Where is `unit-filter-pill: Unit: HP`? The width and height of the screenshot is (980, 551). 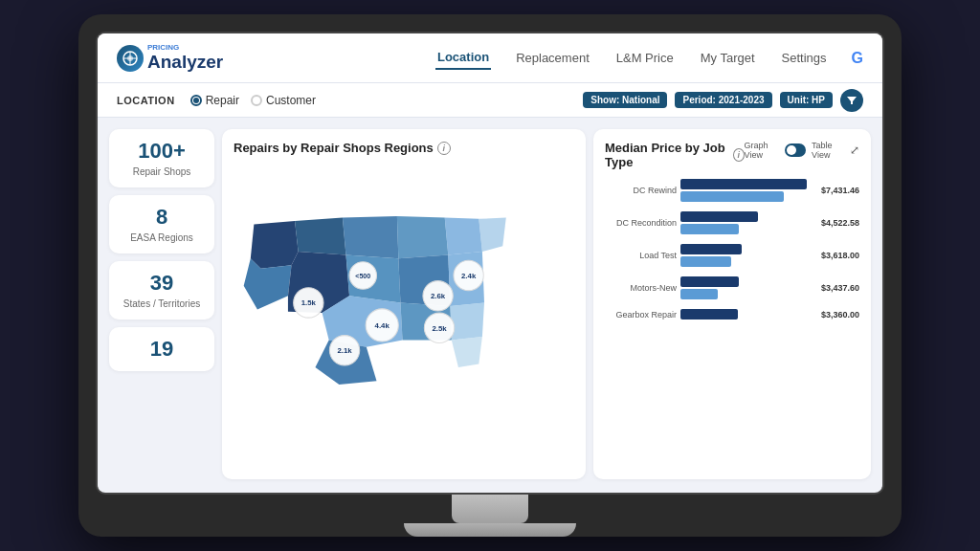
unit-filter-pill: Unit: HP is located at coordinates (806, 99).